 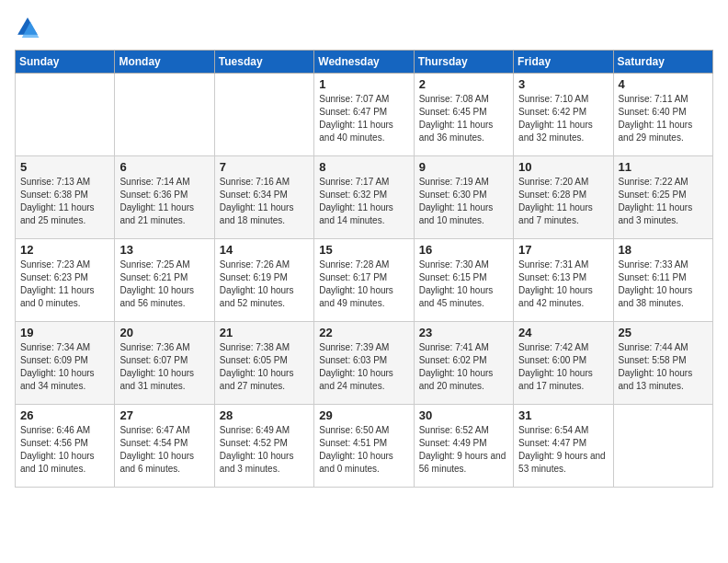 I want to click on calendar-cell: 25Sunrise: 7:44 AM Sunset: 5:58 PM Dayli…, so click(x=663, y=363).